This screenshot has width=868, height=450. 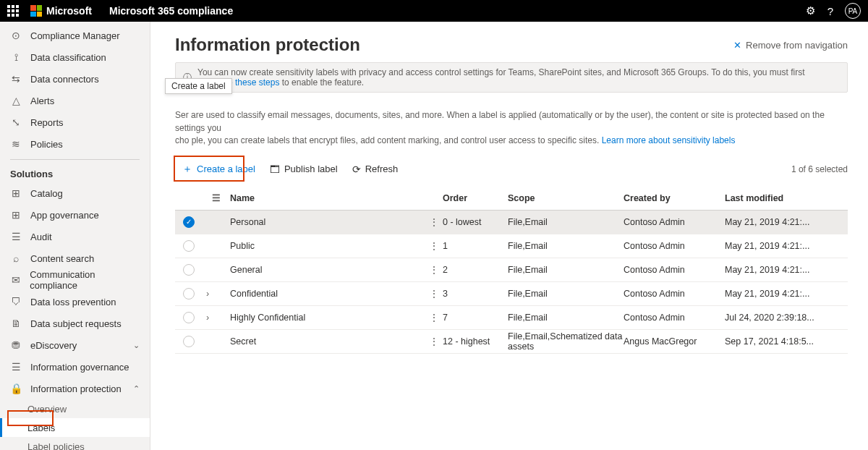 I want to click on sidebar-sub-labels: Labels, so click(x=75, y=428).